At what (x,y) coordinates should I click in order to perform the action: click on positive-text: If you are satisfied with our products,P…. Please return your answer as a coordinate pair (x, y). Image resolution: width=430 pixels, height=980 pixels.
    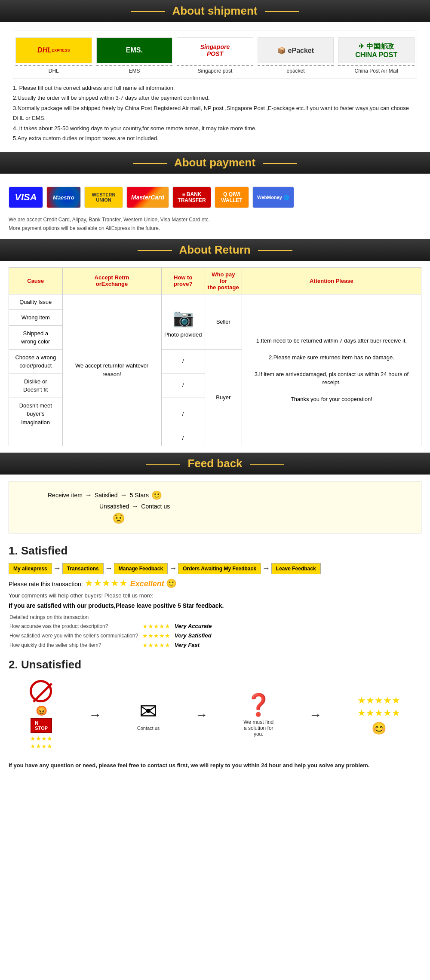
    Looking at the image, I should click on (215, 606).